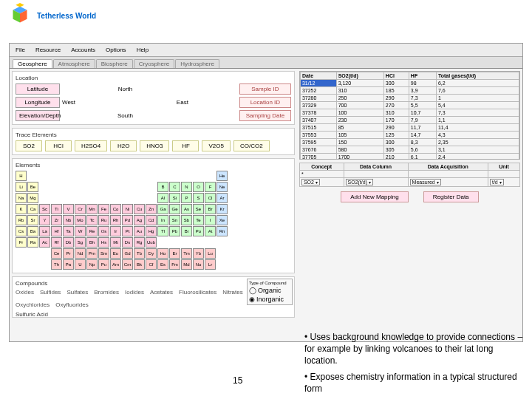  What do you see at coordinates (21, 242) in the screenshot?
I see `element-Fr: Fr` at bounding box center [21, 242].